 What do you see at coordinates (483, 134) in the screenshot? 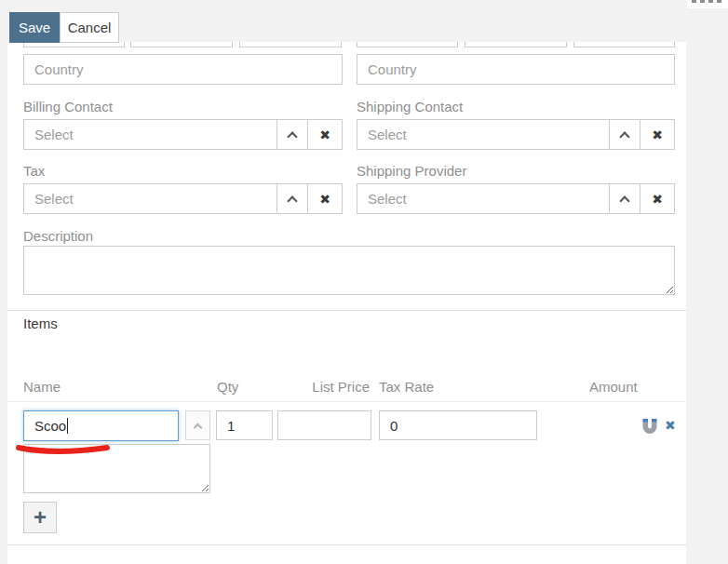
I see `shipping-contact-value: Select` at bounding box center [483, 134].